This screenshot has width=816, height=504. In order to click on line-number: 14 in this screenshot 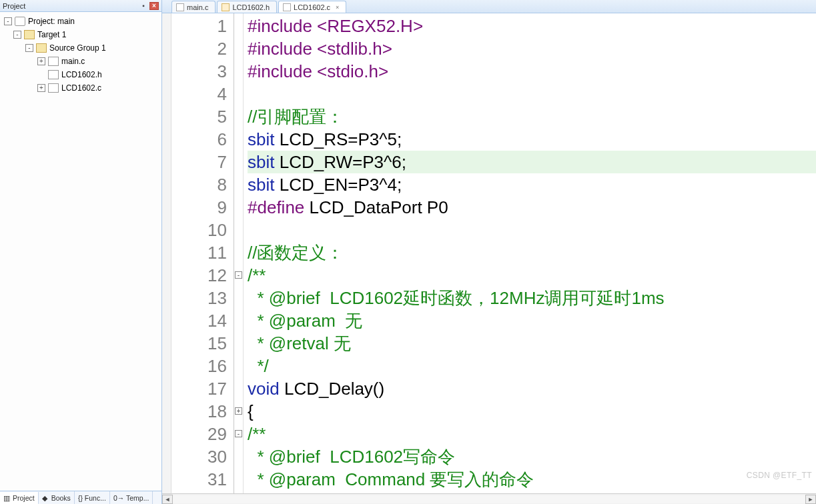, I will do `click(199, 321)`.